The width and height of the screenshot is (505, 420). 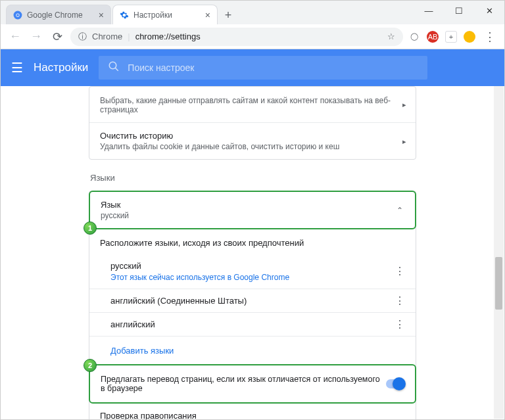 What do you see at coordinates (253, 177) in the screenshot?
I see `languages-heading: Языки` at bounding box center [253, 177].